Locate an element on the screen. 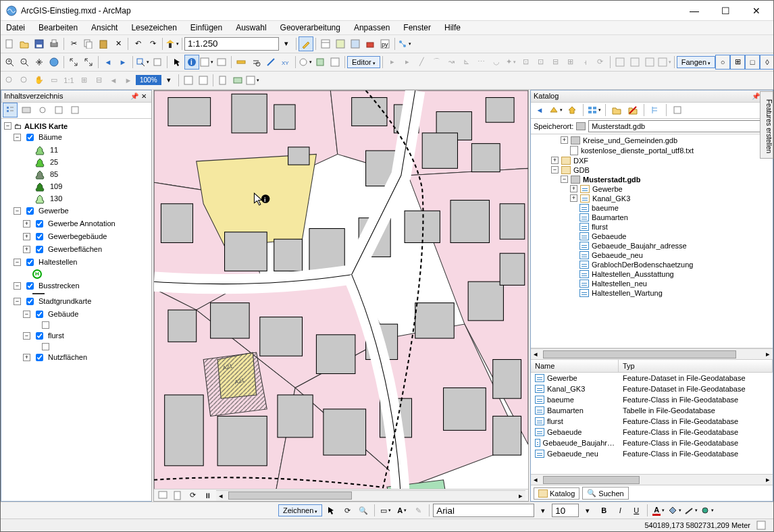 The width and height of the screenshot is (774, 532). new-icon is located at coordinates (9, 44).